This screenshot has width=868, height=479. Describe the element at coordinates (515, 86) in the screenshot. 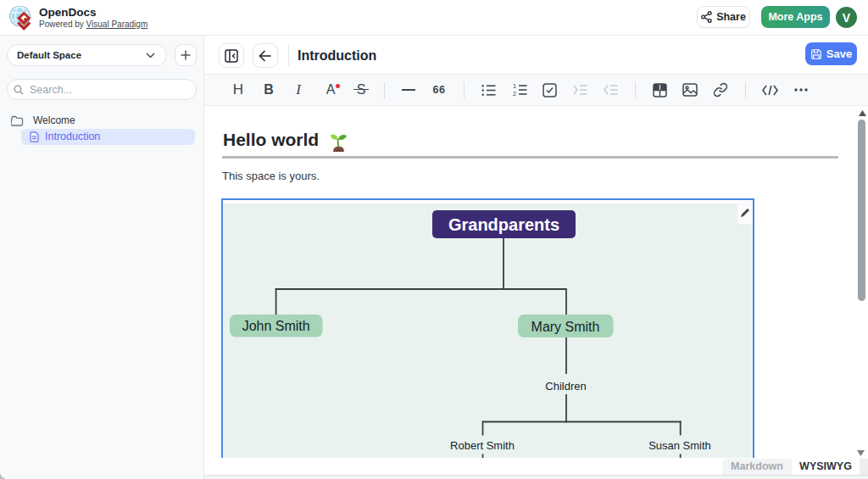

I see `svg-text: 1` at that location.